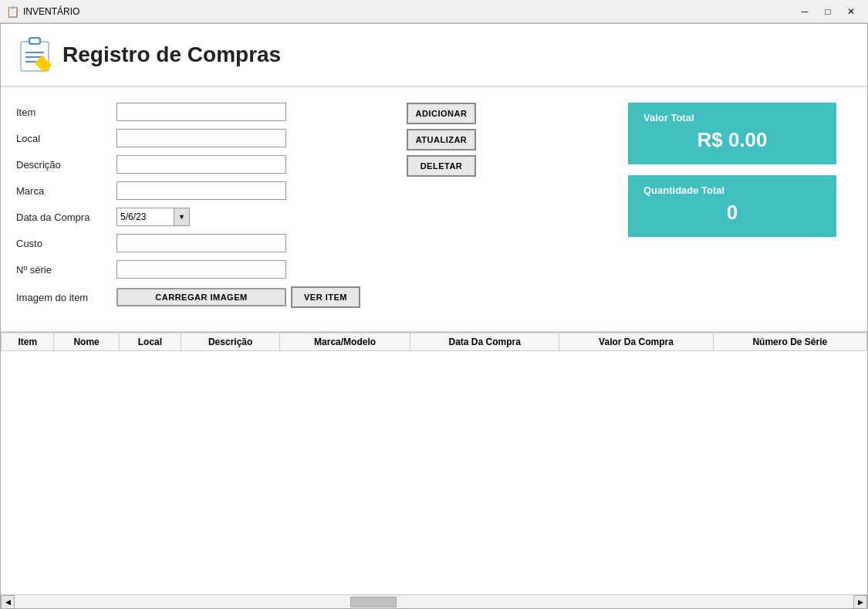  What do you see at coordinates (8, 602) in the screenshot?
I see `scroll-left-arrow: ◀` at bounding box center [8, 602].